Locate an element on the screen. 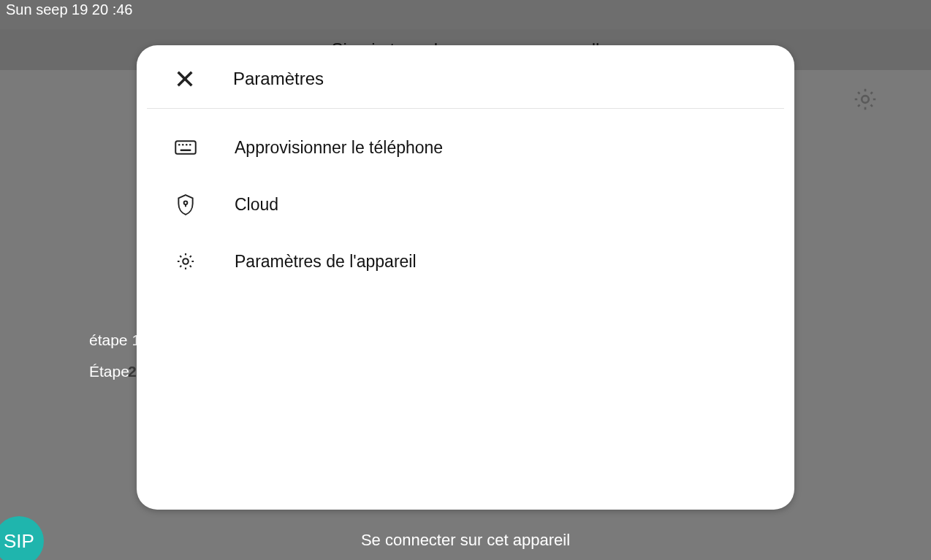 This screenshot has height=560, width=931. settings-item-label: Cloud is located at coordinates (256, 204).